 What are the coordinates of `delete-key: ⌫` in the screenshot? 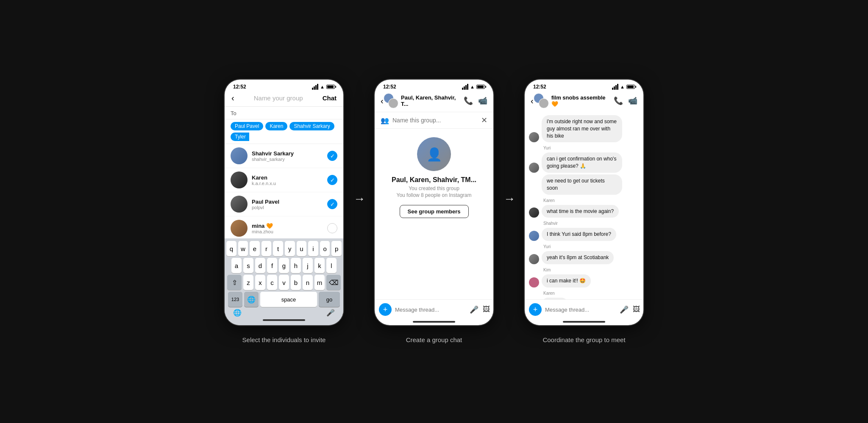 It's located at (334, 282).